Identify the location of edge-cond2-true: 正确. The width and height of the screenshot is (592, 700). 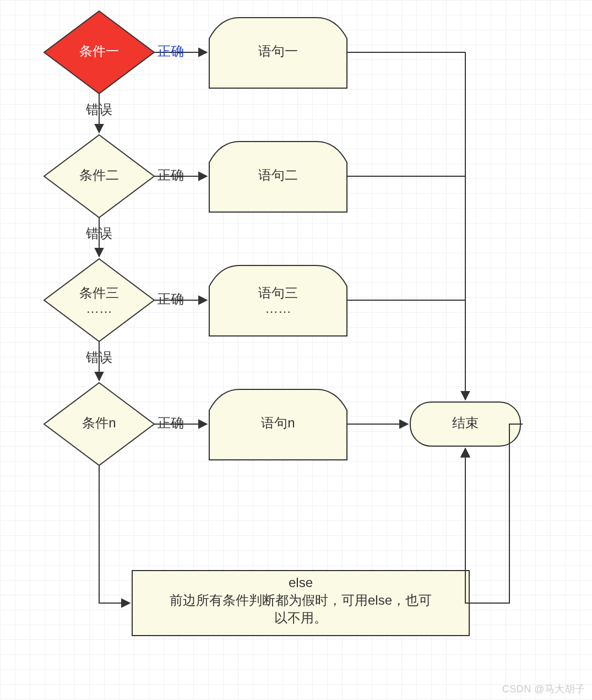
(181, 175).